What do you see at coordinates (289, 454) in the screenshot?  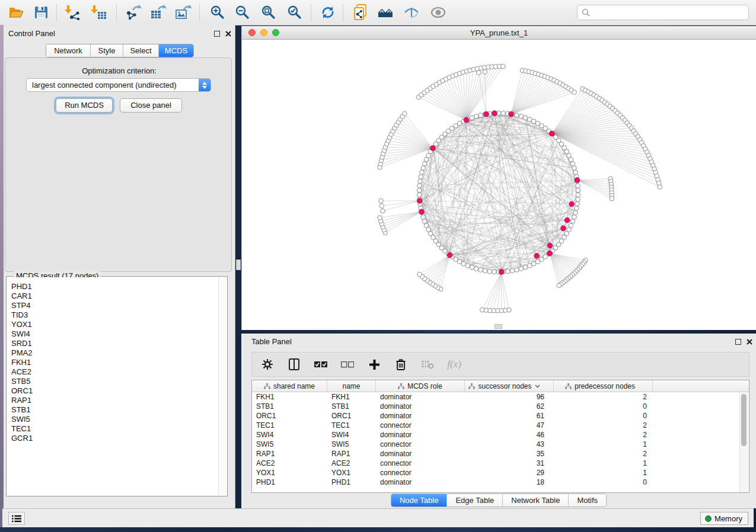 I see `table-cell: RAP1` at bounding box center [289, 454].